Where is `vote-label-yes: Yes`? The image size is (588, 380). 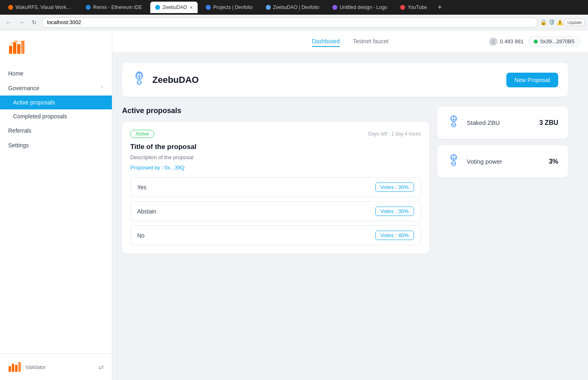
vote-label-yes: Yes is located at coordinates (142, 187).